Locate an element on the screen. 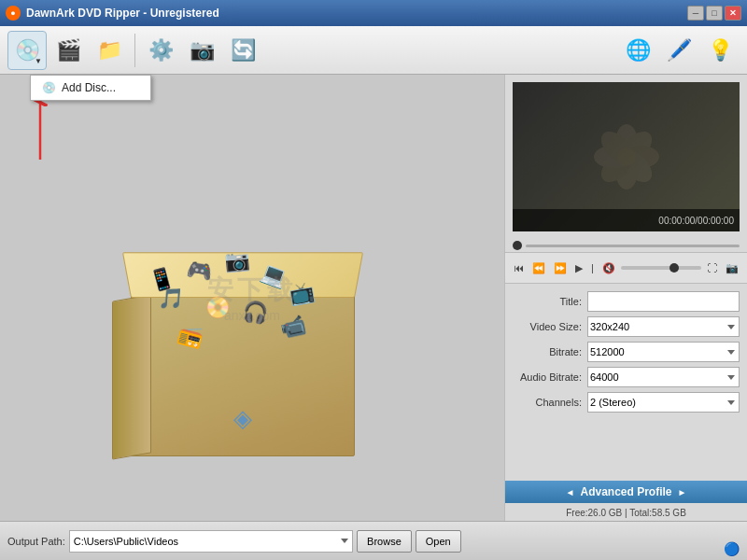 Image resolution: width=747 pixels, height=560 pixels. ap-chevron-right: ► is located at coordinates (683, 493).